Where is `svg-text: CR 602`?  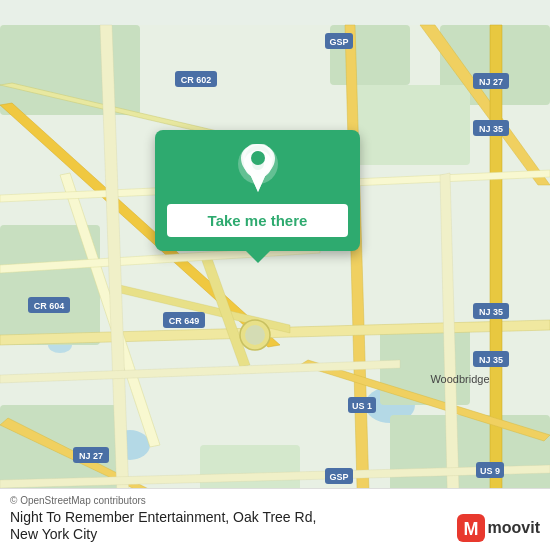
svg-text: CR 602 is located at coordinates (196, 80).